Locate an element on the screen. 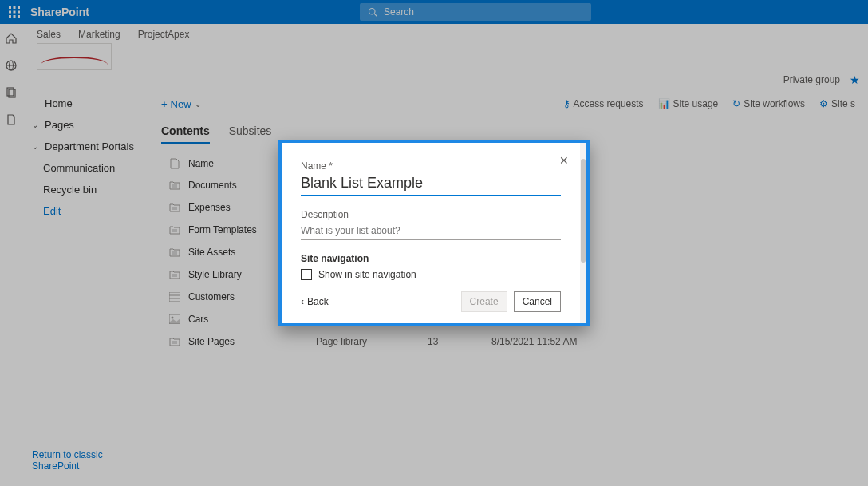  dialog-scrollbar is located at coordinates (583, 233).